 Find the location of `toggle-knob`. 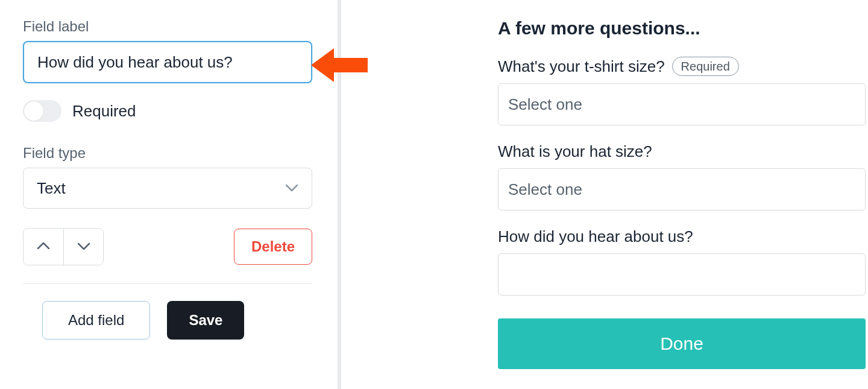

toggle-knob is located at coordinates (34, 111).